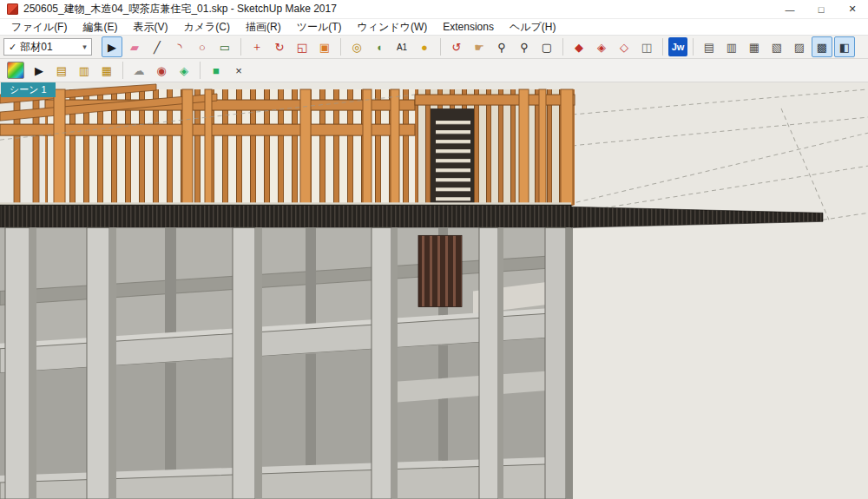  Describe the element at coordinates (39, 28) in the screenshot. I see `menu-file: ファイル(F)` at that location.